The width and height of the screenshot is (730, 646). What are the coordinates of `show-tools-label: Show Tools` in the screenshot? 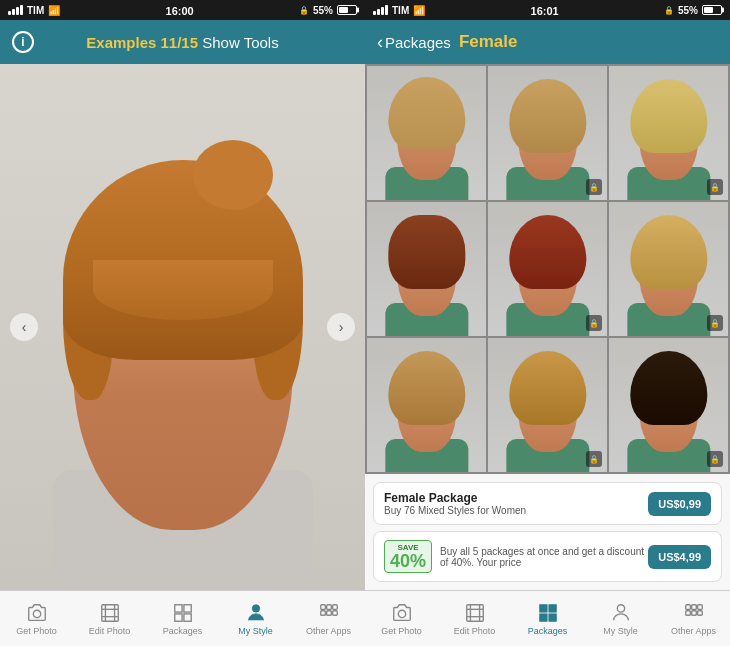 It's located at (240, 42).